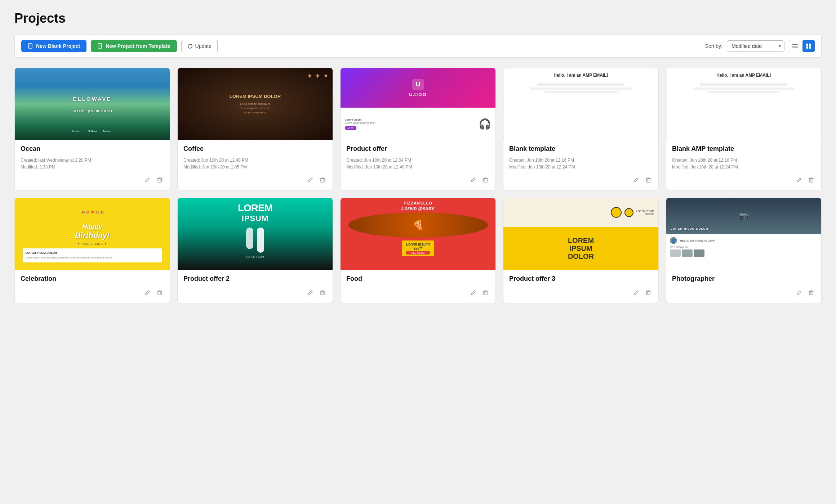  What do you see at coordinates (255, 234) in the screenshot?
I see `card-thumbnail: LOREM IPSUM LOREM IPSUM` at bounding box center [255, 234].